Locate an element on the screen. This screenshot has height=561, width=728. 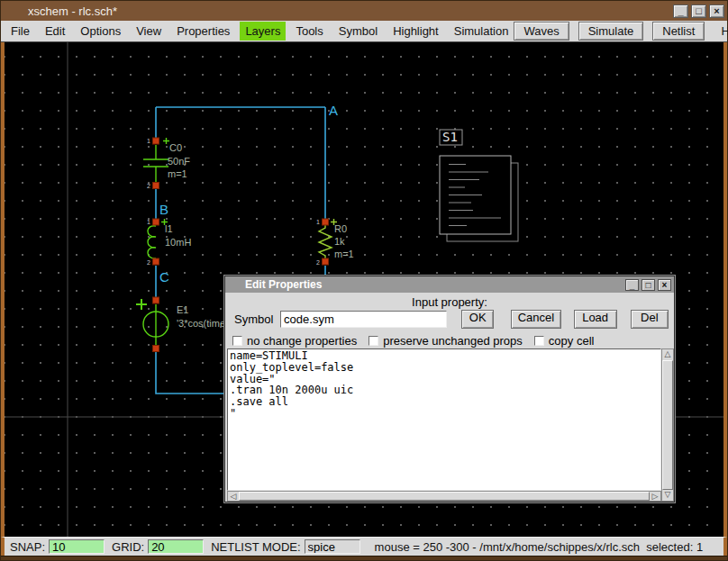
mouse-status-text: mouse = 250 -300 - /mnt/x/home/schippes/… is located at coordinates (539, 547).